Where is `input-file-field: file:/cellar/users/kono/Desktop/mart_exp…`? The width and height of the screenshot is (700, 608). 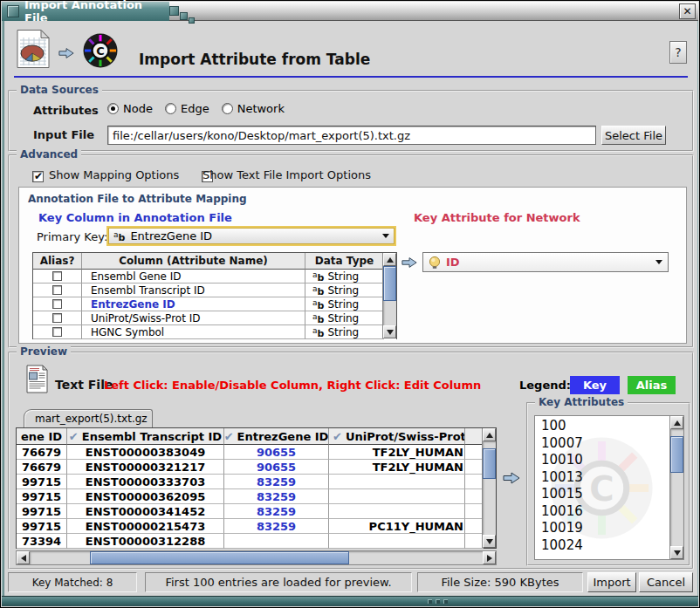 input-file-field: file:/cellar/users/kono/Desktop/mart_exp… is located at coordinates (352, 135).